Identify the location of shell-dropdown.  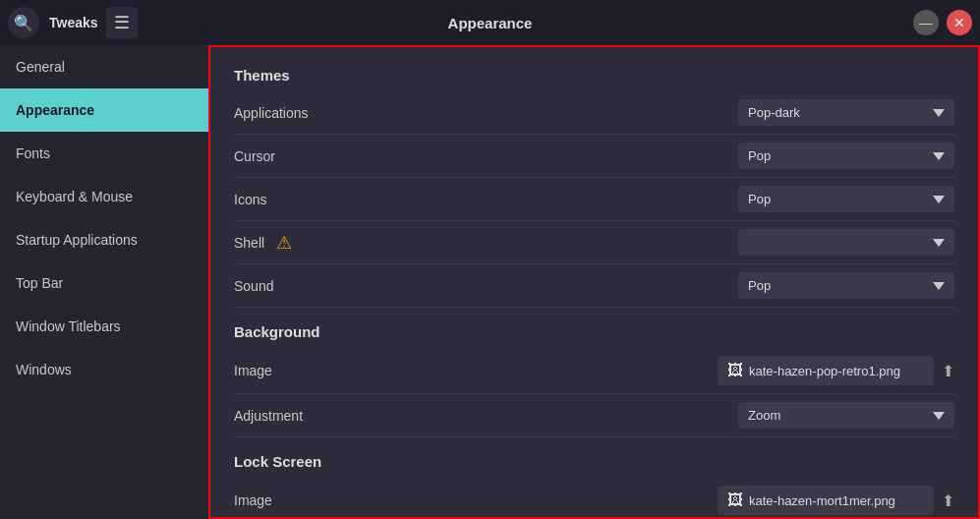
(846, 242).